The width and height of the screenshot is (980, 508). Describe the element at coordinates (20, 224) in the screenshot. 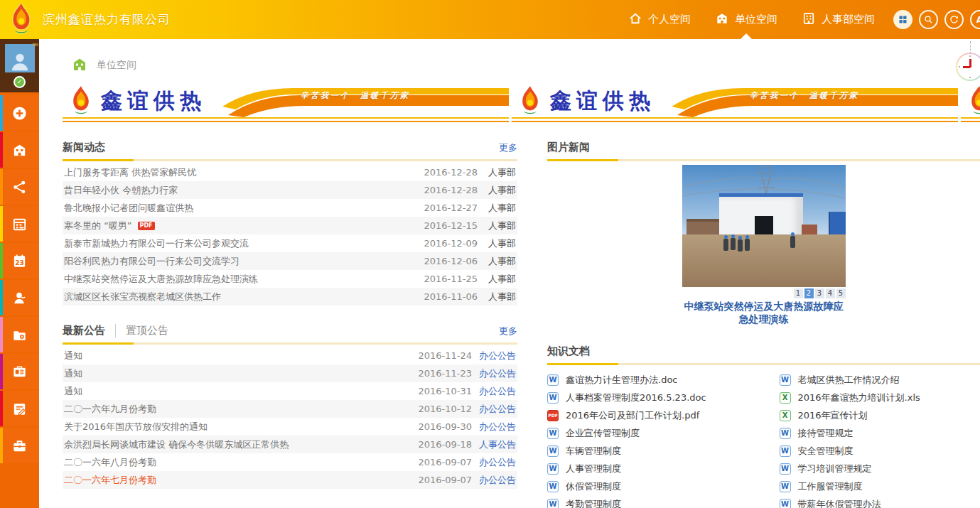

I see `sidebar-item-schedule` at that location.